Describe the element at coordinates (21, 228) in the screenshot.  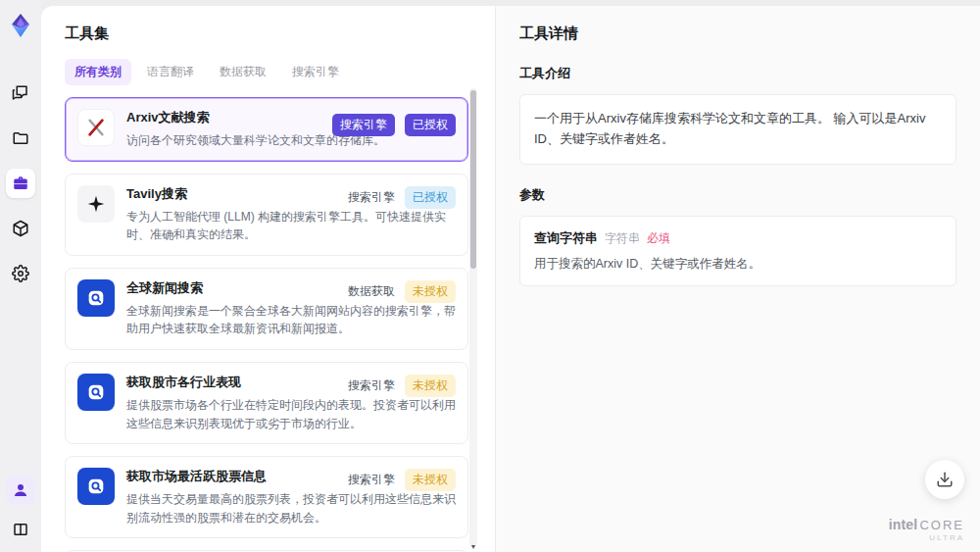
I see `cube-icon` at that location.